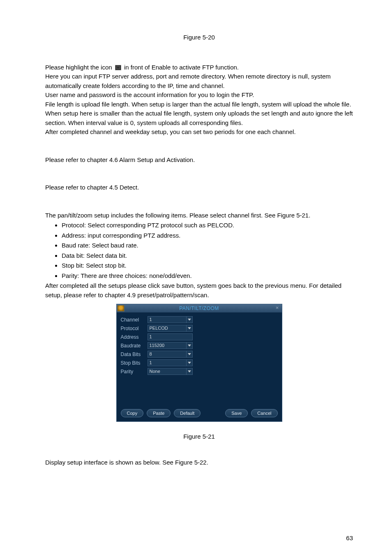  What do you see at coordinates (187, 413) in the screenshot?
I see `default-button: Default` at bounding box center [187, 413].